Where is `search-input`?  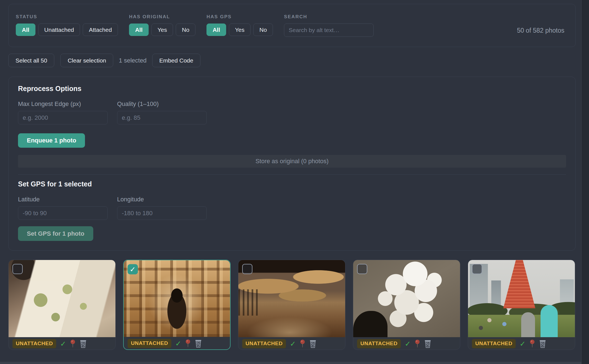
search-input is located at coordinates (329, 30).